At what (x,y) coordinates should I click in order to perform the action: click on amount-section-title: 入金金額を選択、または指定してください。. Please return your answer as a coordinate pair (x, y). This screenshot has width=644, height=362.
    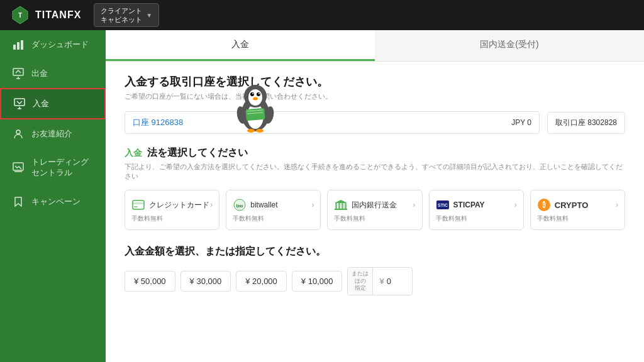
    Looking at the image, I should click on (375, 251).